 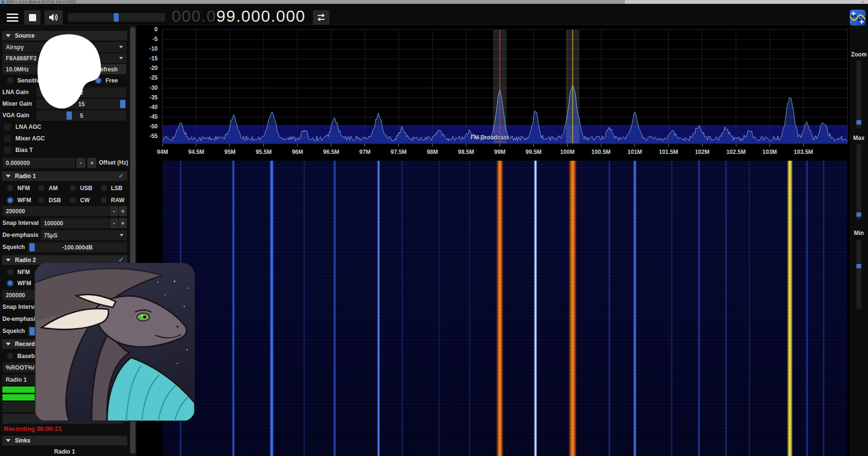 I want to click on gainmode-sensitive-radio, so click(x=10, y=81).